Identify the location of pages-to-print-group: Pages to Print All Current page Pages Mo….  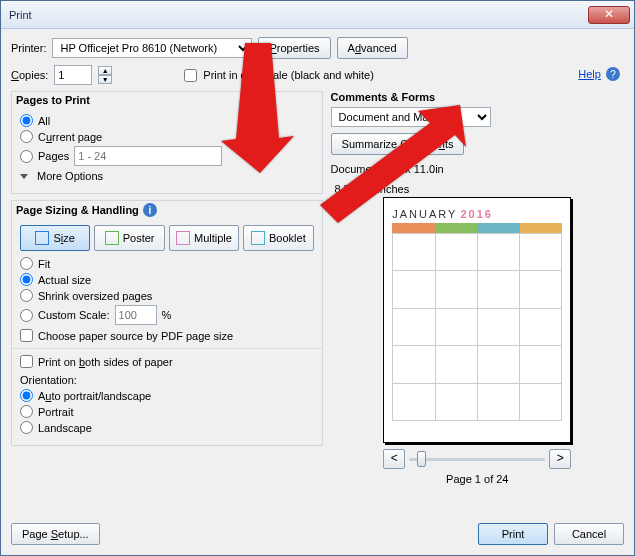
(167, 142).